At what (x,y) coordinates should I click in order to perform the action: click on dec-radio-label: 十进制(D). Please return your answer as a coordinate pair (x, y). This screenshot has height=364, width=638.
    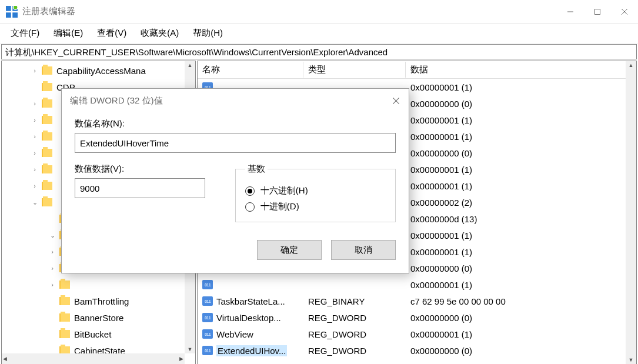
    Looking at the image, I should click on (280, 207).